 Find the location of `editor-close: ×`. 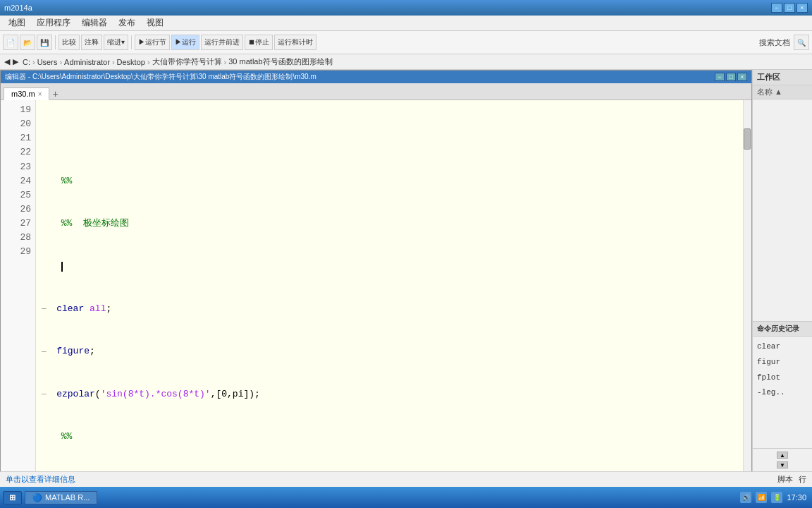

editor-close: × is located at coordinates (742, 77).